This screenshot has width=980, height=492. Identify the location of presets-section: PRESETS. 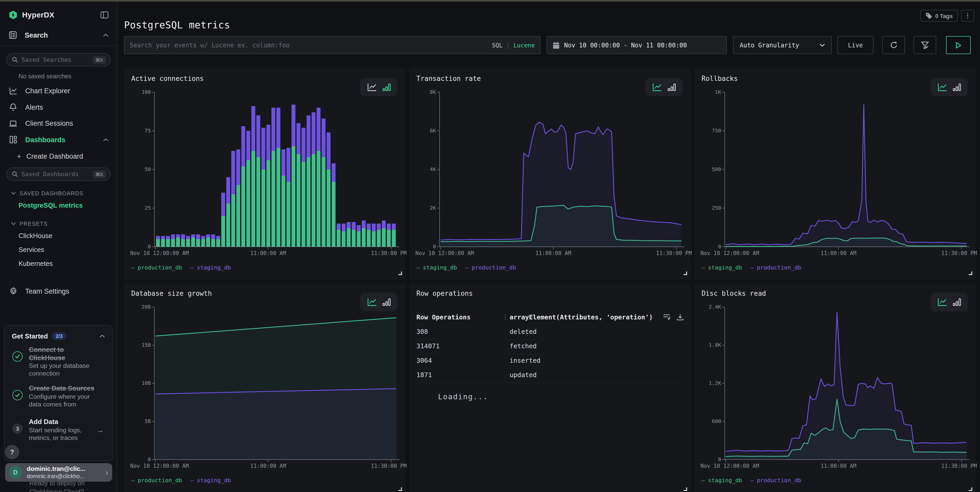
(59, 222).